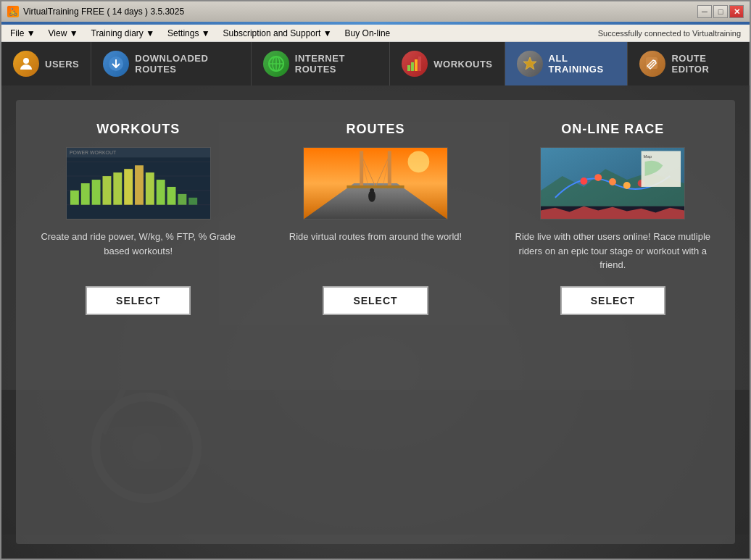  I want to click on tab-internet-label: INTERNET ROUTES, so click(336, 64).